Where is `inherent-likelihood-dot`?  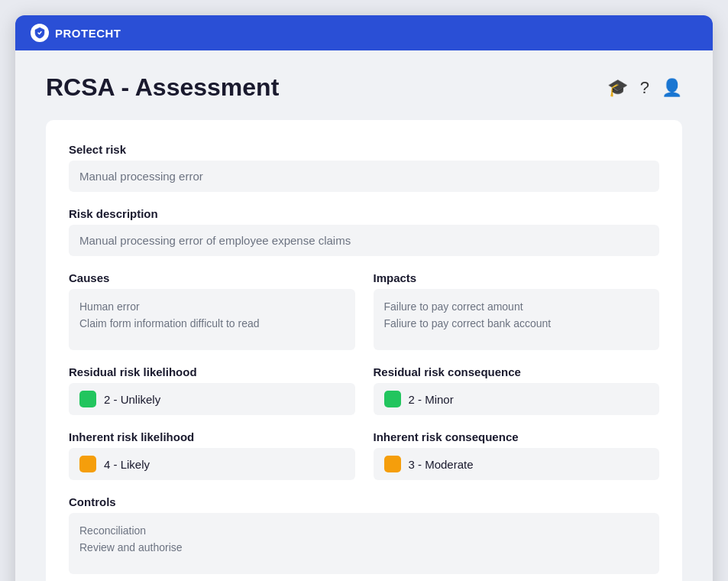
inherent-likelihood-dot is located at coordinates (88, 464).